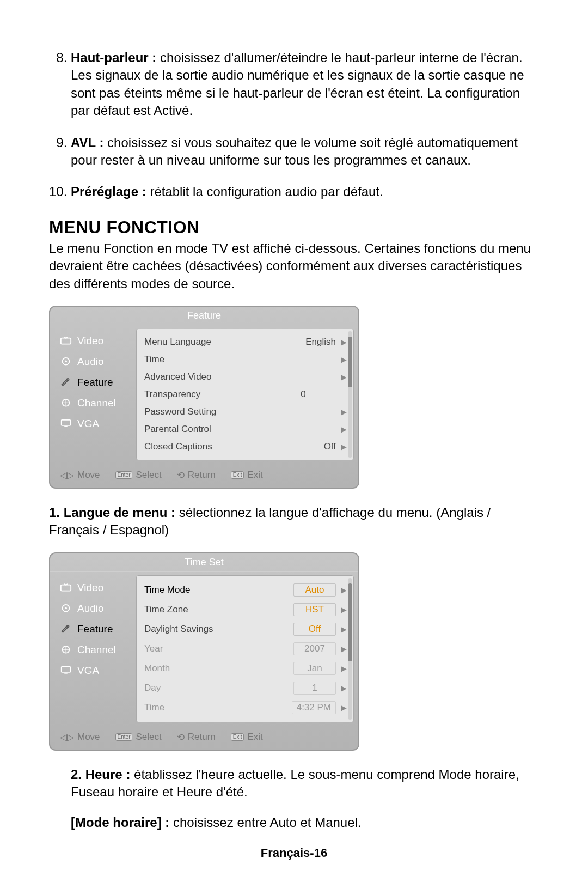 This screenshot has height=882, width=588. Describe the element at coordinates (207, 447) in the screenshot. I see `row-label: Closed Captions` at that location.